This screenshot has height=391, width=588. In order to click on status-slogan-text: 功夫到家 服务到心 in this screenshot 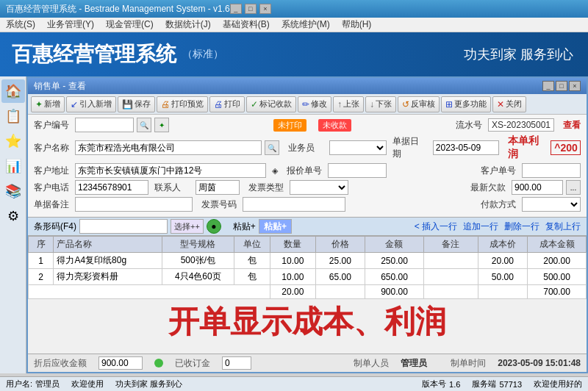, I will do `click(148, 384)`.